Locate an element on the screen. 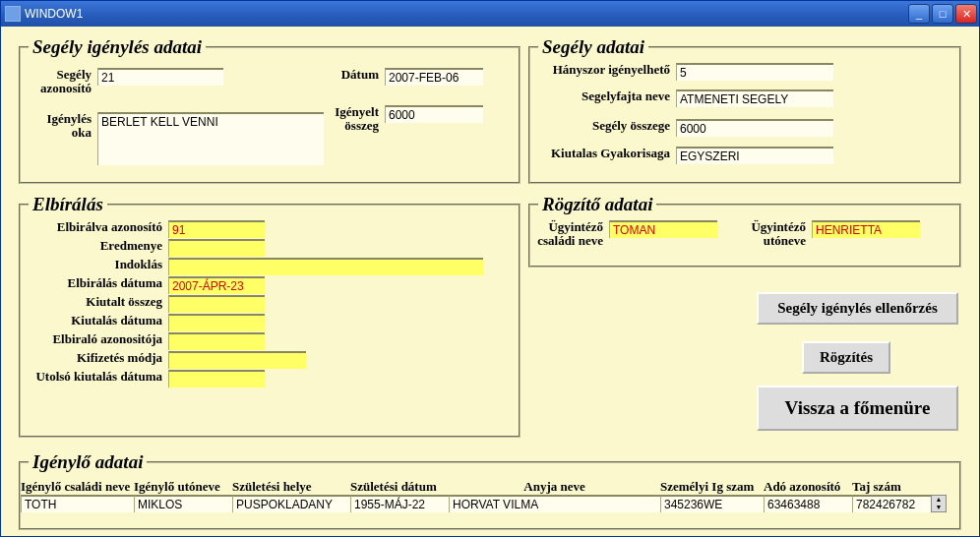  check-button: Segély igénylés ellenőrzés is located at coordinates (858, 309).